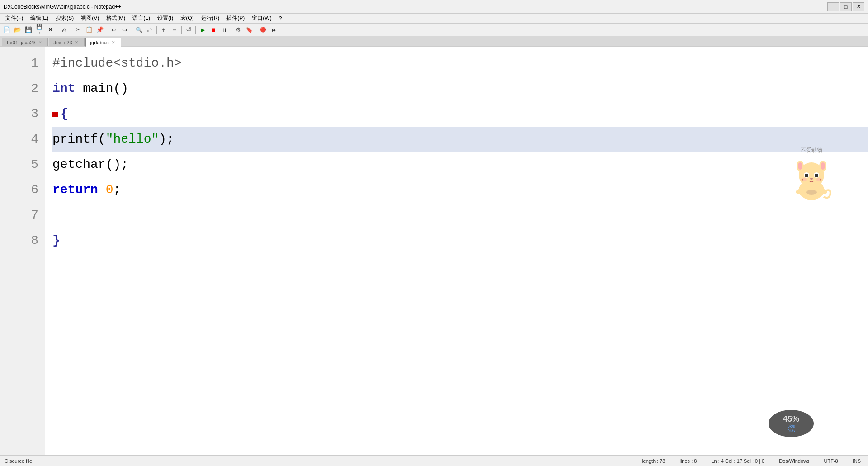  What do you see at coordinates (187, 18) in the screenshot?
I see `menu-macro: 宏(Q)` at bounding box center [187, 18].